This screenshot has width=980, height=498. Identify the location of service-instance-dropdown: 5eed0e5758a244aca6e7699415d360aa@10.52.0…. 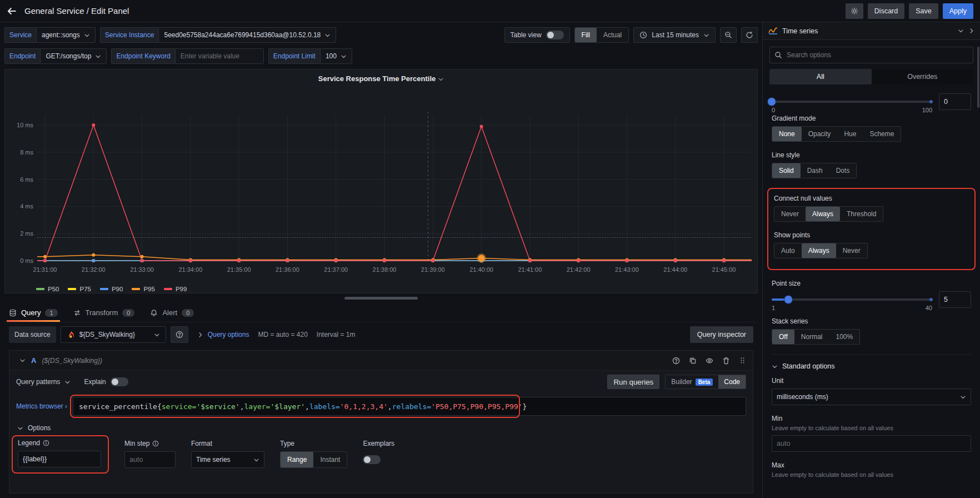
(247, 35).